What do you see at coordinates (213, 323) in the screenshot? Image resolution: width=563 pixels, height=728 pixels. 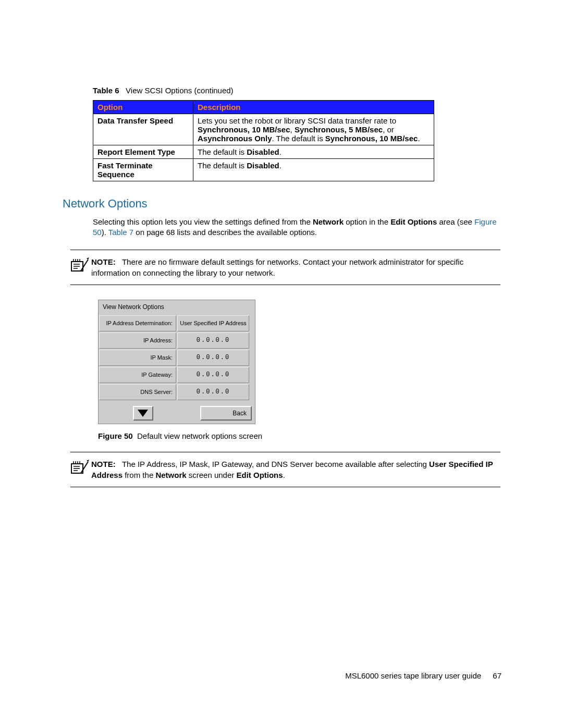 I see `field-value-ip-determination: User Specified IP Address` at bounding box center [213, 323].